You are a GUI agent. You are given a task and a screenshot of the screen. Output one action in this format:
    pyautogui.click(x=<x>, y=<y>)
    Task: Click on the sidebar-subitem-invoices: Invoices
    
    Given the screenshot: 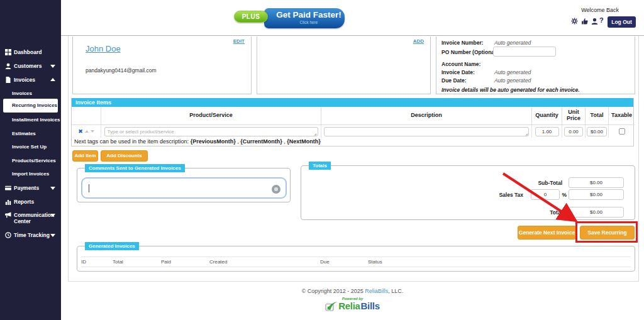 What is the action you would take?
    pyautogui.click(x=30, y=94)
    